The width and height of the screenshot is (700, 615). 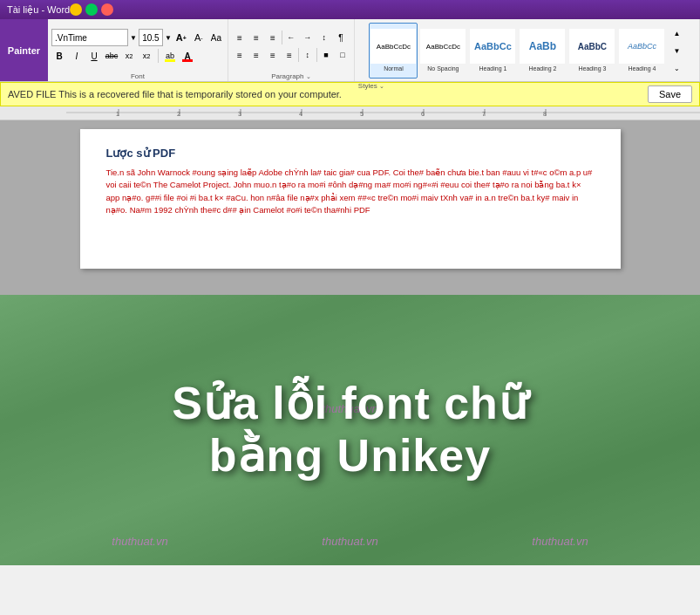 I want to click on superscript-button: x2, so click(x=146, y=56).